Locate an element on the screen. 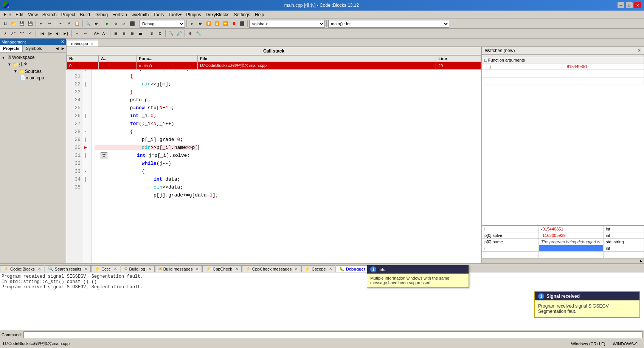 The width and height of the screenshot is (644, 348). watches-scrollbar: ▶ is located at coordinates (563, 261).